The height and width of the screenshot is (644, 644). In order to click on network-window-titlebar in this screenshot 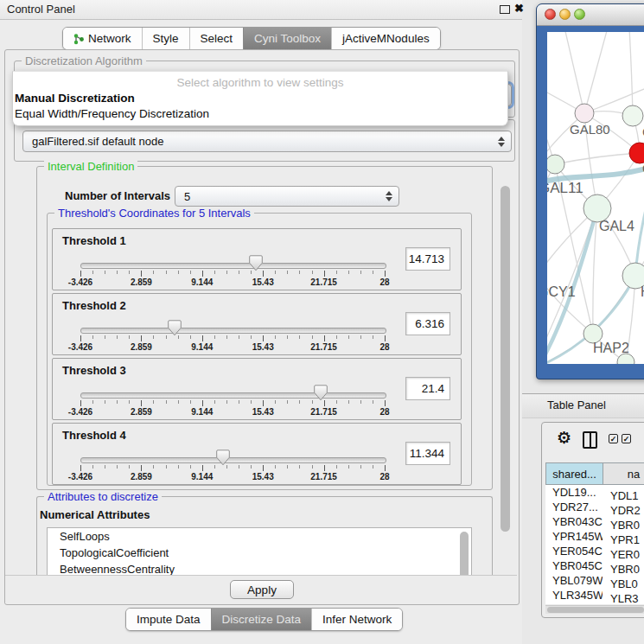, I will do `click(590, 16)`.